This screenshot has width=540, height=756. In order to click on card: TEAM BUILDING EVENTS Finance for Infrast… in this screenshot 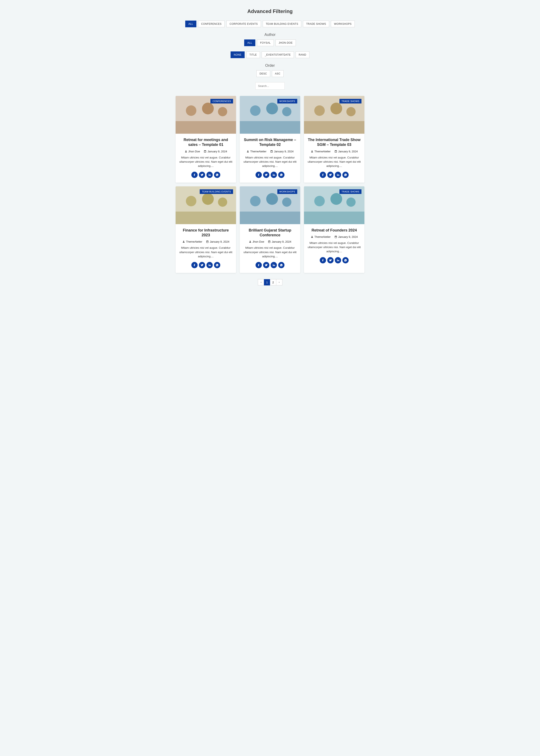, I will do `click(206, 229)`.